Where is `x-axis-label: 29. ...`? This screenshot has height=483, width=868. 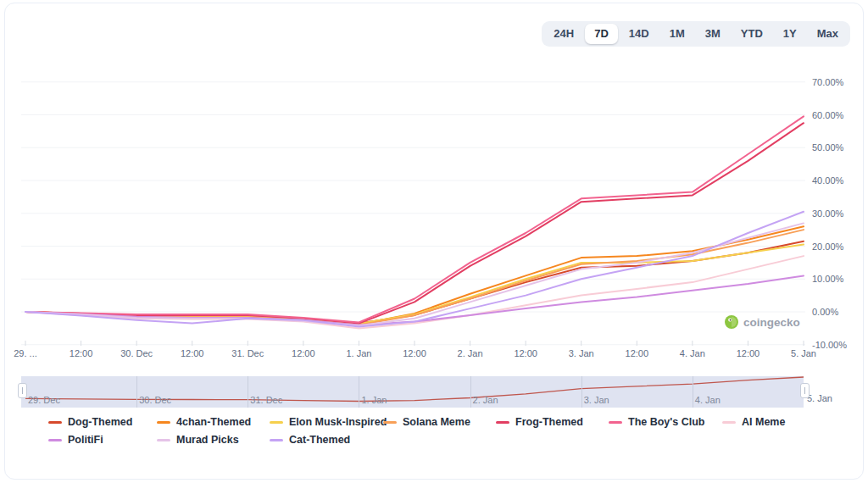
x-axis-label: 29. ... is located at coordinates (25, 353).